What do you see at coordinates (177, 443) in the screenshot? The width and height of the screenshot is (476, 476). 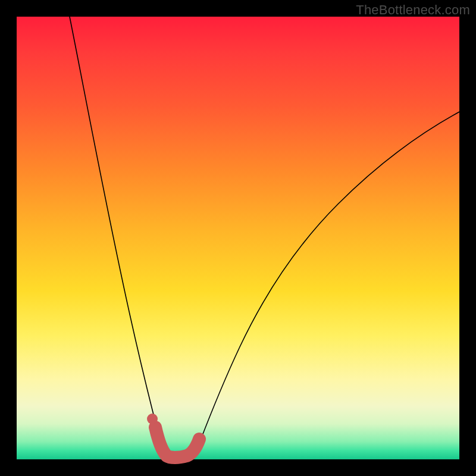 I see `curve-highlight-valley` at bounding box center [177, 443].